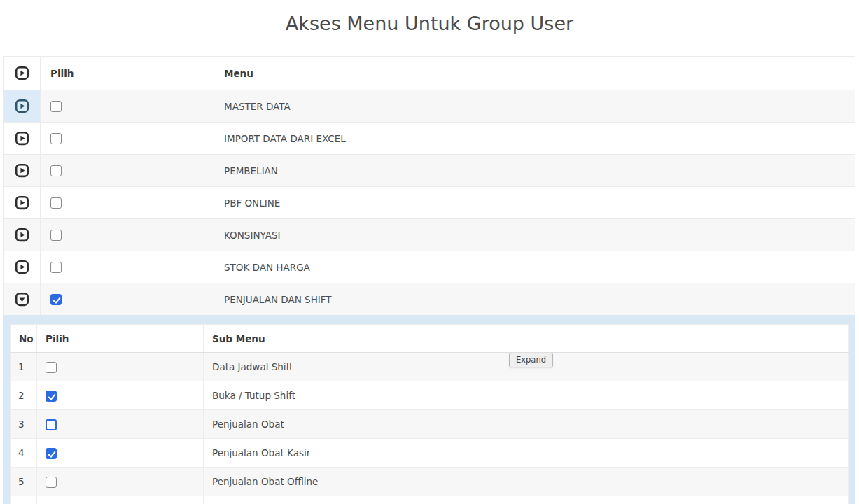 This screenshot has width=859, height=504. What do you see at coordinates (430, 454) in the screenshot?
I see `submenu-row: 4Penjualan Obat Kasir` at bounding box center [430, 454].